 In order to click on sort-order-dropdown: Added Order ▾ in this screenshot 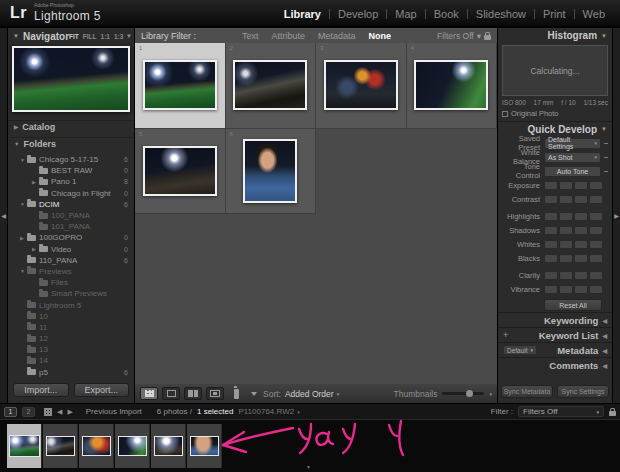, I will do `click(312, 394)`.